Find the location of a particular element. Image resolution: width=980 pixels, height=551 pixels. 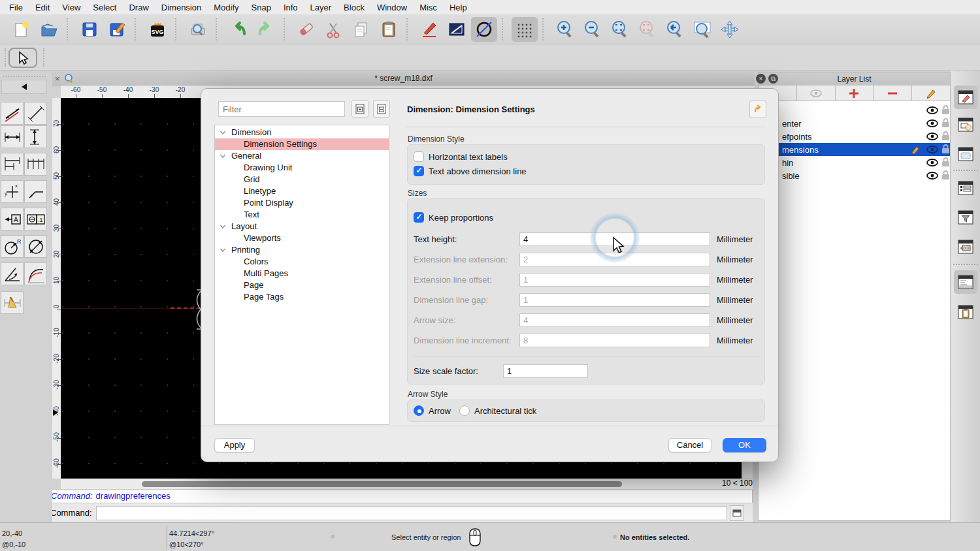

tree-item-dimension: Dimension is located at coordinates (302, 133).